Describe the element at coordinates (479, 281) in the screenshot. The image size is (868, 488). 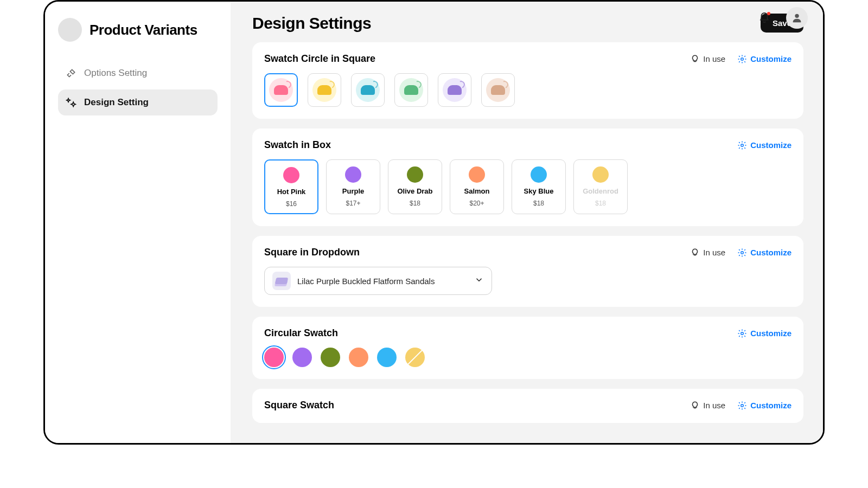
I see `chevron-down-icon` at that location.